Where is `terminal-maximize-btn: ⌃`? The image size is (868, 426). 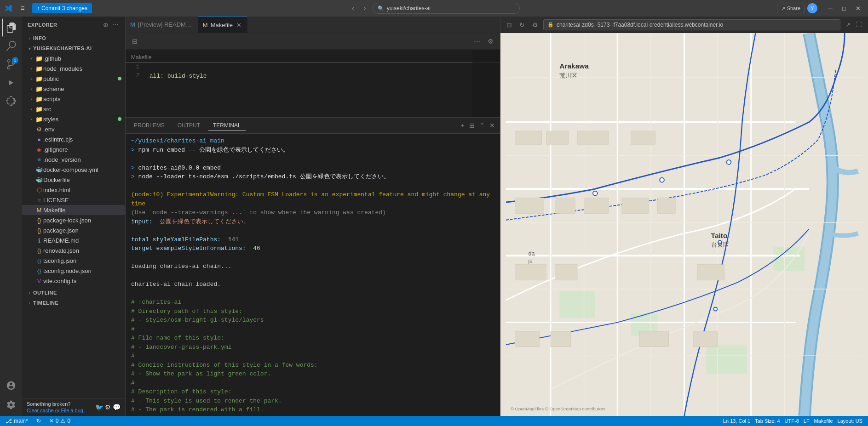
terminal-maximize-btn: ⌃ is located at coordinates (482, 125).